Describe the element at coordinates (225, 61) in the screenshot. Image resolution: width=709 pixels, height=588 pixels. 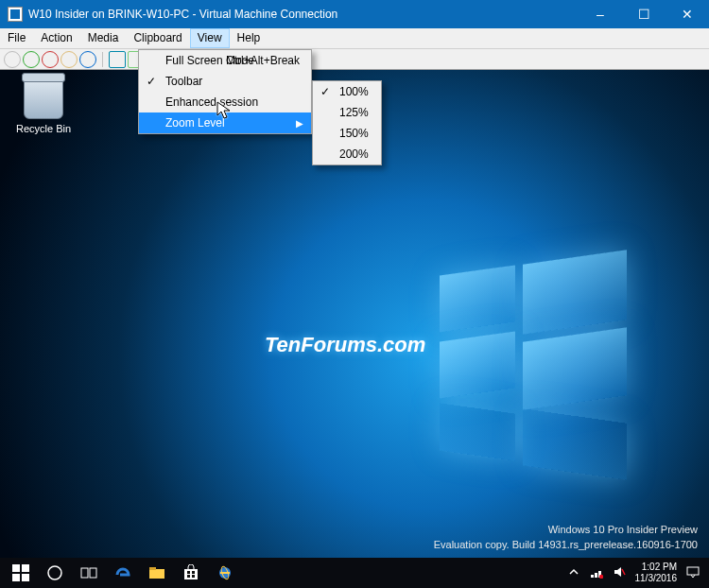
I see `menu-item-full-screen: Full Screen Mode Ctrl+Alt+Break` at that location.